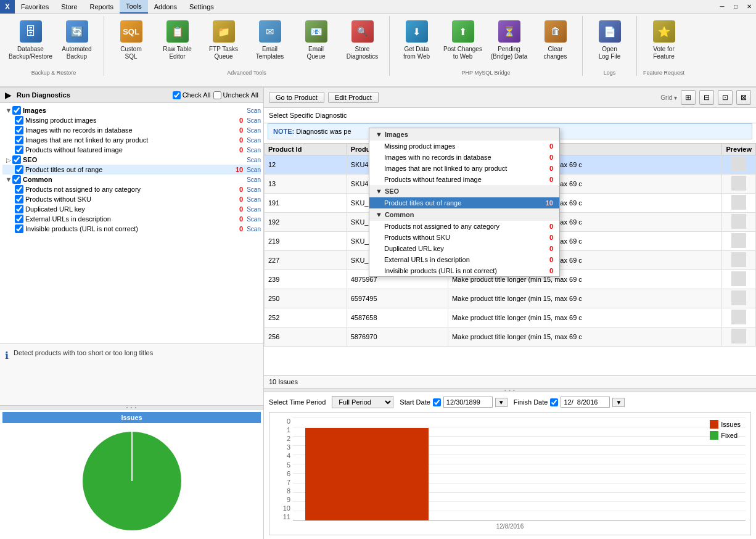  I want to click on grid-view-btn3: ⊡, so click(725, 97).